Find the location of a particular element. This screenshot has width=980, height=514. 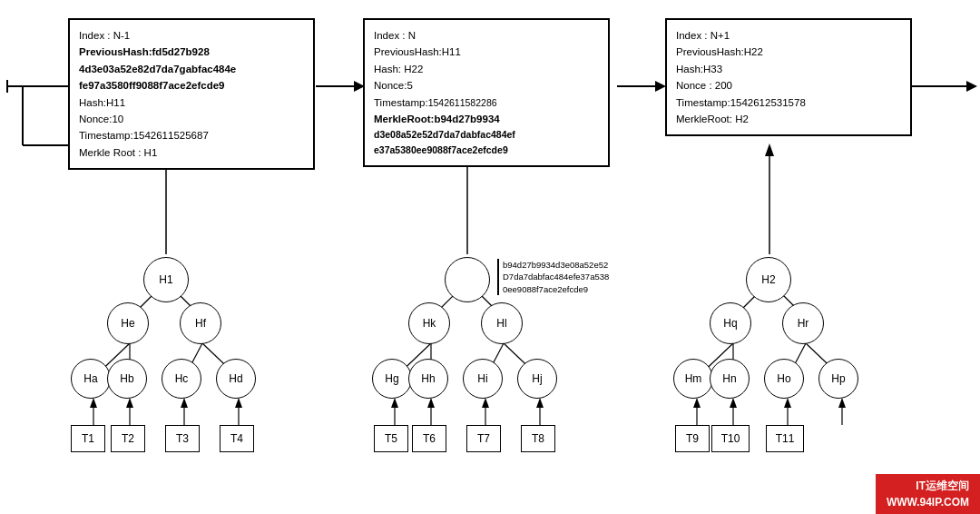

block3-merkle: MerkleRoot: H2 is located at coordinates (789, 119).